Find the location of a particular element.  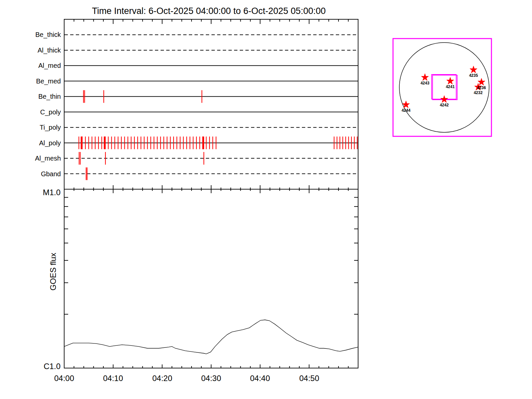

goes-ymax-label: M1.0 is located at coordinates (52, 192).